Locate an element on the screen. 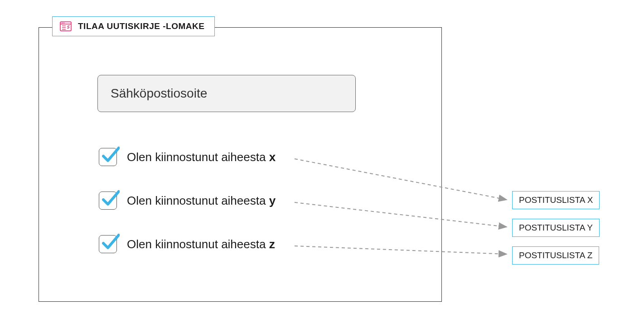  mailing-list-x: POSTITUSLISTA X is located at coordinates (556, 200).